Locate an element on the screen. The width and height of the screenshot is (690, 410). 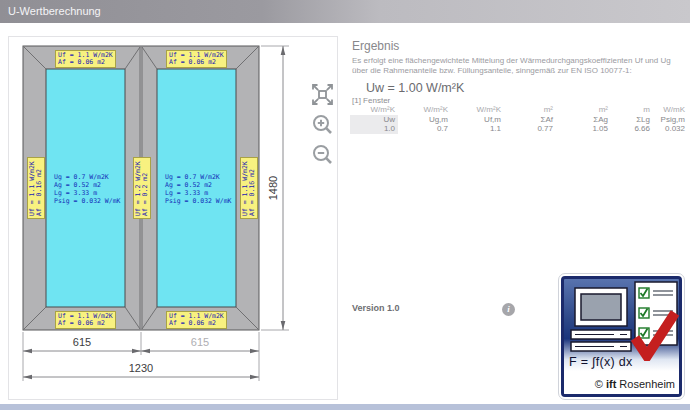
results-table-title: [1] Fenster is located at coordinates (371, 100).